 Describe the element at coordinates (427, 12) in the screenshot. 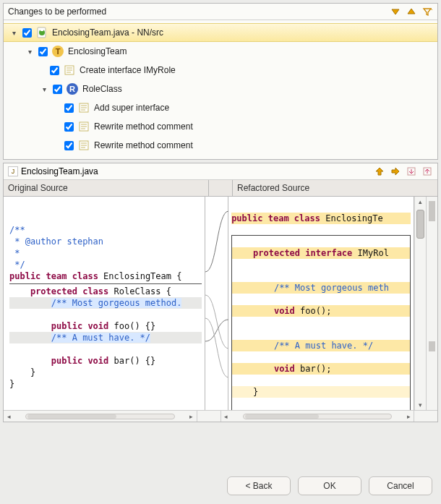

I see `filter-icon` at that location.